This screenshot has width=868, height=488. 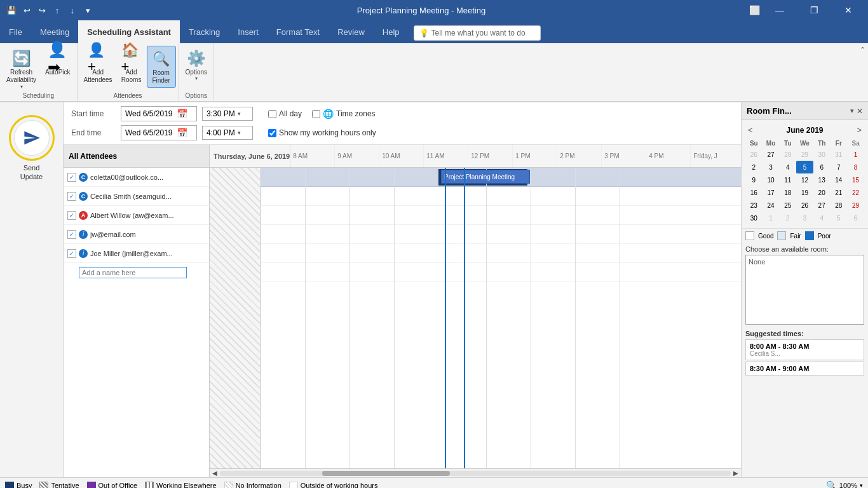 I want to click on cal-day: 13, so click(x=822, y=180).